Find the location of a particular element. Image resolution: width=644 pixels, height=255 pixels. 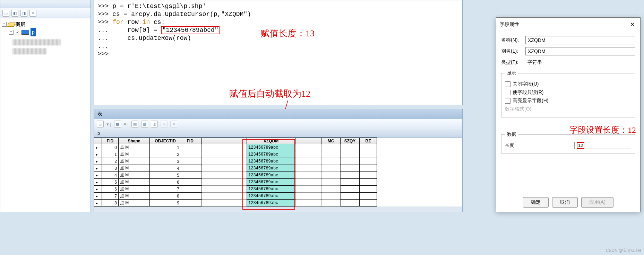

watermark: CSDN @天青Giser is located at coordinates (624, 251).